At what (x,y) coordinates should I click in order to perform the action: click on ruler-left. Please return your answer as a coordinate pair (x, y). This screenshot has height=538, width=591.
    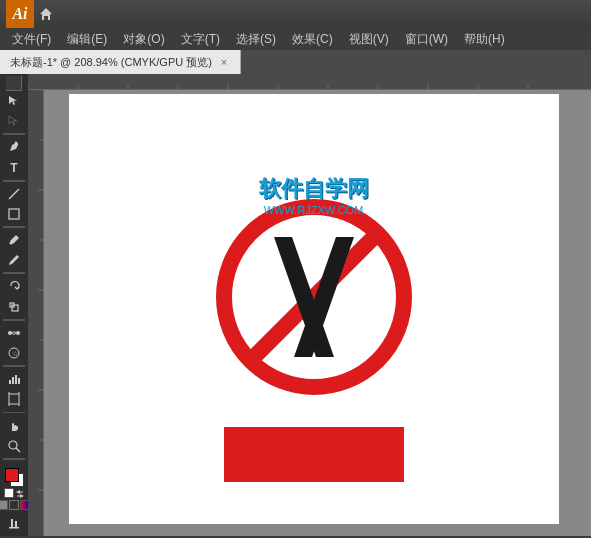
    Looking at the image, I should click on (36, 313).